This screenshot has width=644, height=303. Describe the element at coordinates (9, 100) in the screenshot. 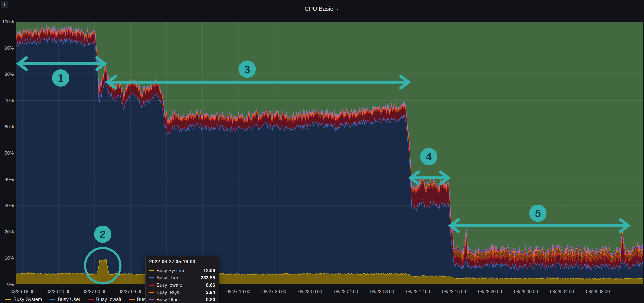

I see `svg-text: 70%` at that location.